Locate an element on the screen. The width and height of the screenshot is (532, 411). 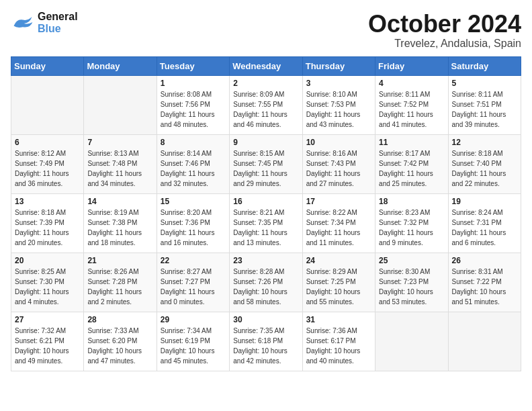
logo-icon is located at coordinates (23, 23).